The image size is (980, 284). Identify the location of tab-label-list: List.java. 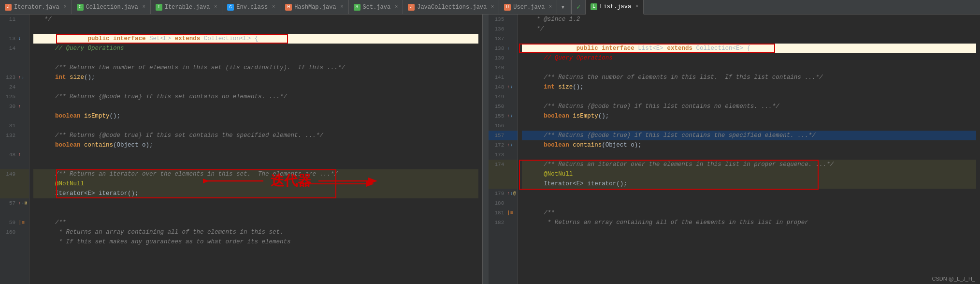
(616, 7).